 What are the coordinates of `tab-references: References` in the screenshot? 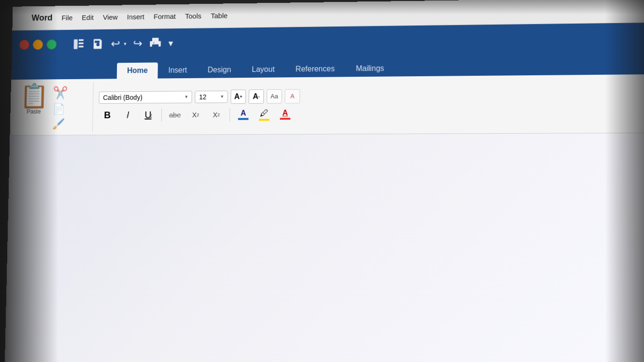 It's located at (315, 70).